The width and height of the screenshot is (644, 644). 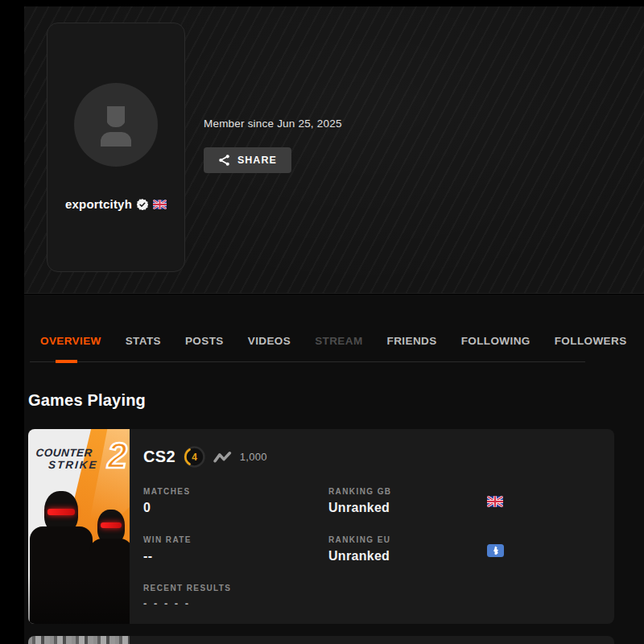 What do you see at coordinates (269, 341) in the screenshot?
I see `tab-videos: VIDEOS` at bounding box center [269, 341].